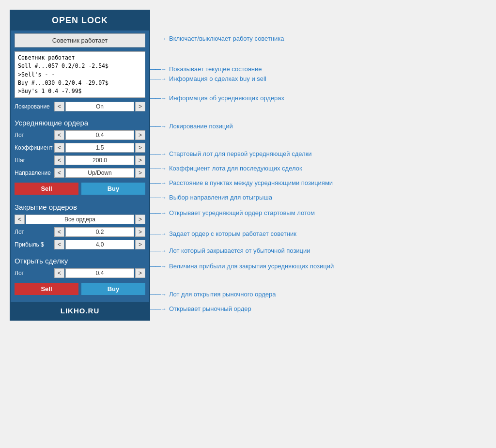 The height and width of the screenshot is (448, 496). I want to click on open-buy-button: Buy, so click(113, 289).